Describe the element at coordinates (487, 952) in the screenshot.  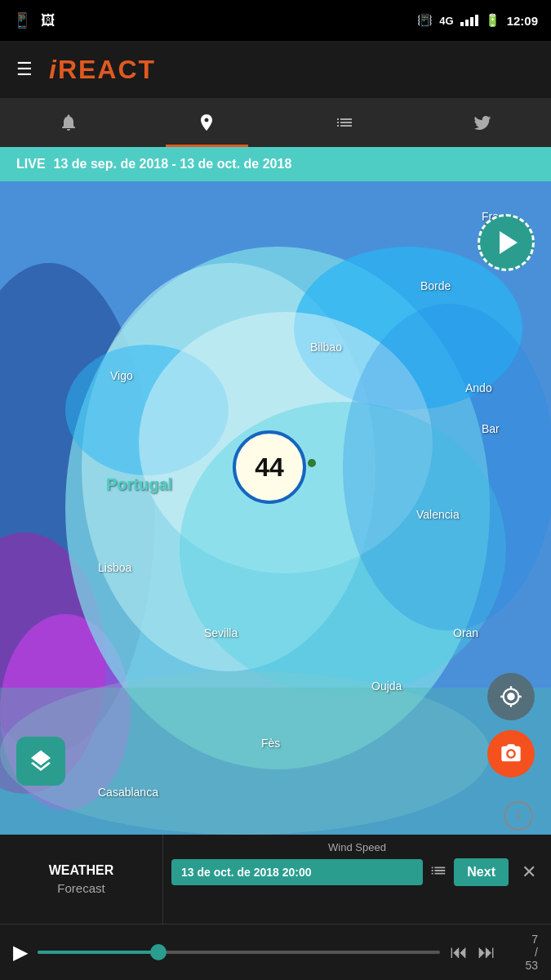
I see `skip-to-end-button: ⏭` at that location.